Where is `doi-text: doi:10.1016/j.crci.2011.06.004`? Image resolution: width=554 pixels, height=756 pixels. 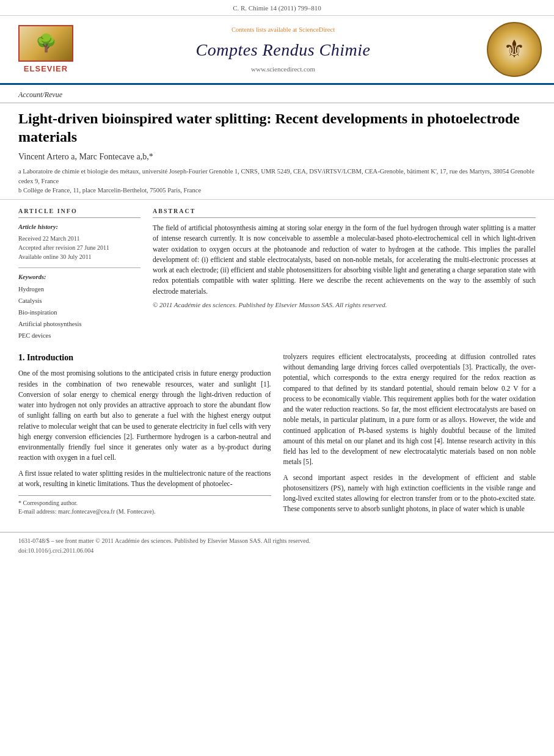
doi-text: doi:10.1016/j.crci.2011.06.004 is located at coordinates (277, 551).